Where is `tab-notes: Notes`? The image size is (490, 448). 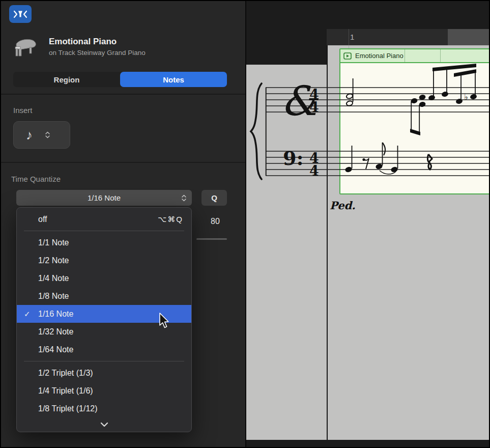 tab-notes: Notes is located at coordinates (174, 79).